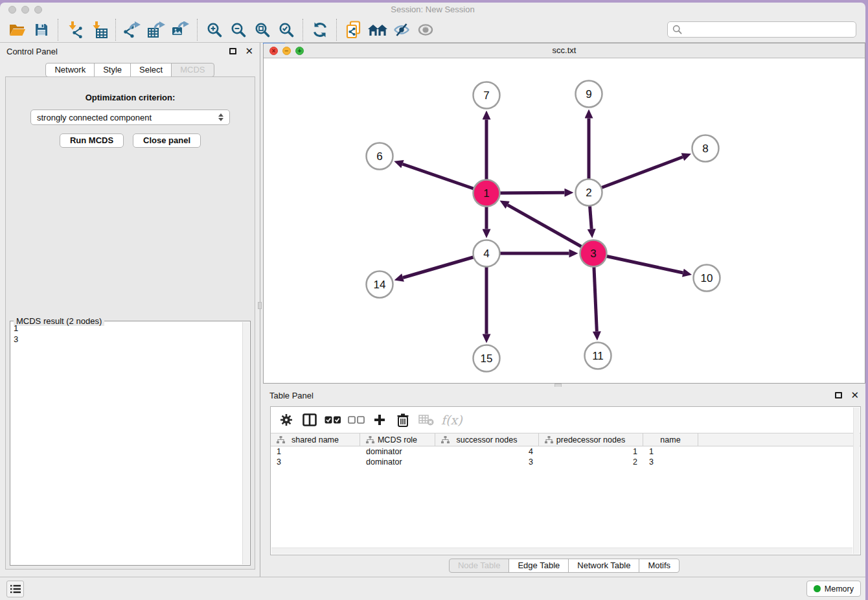  Describe the element at coordinates (25, 10) in the screenshot. I see `window-controls` at that location.